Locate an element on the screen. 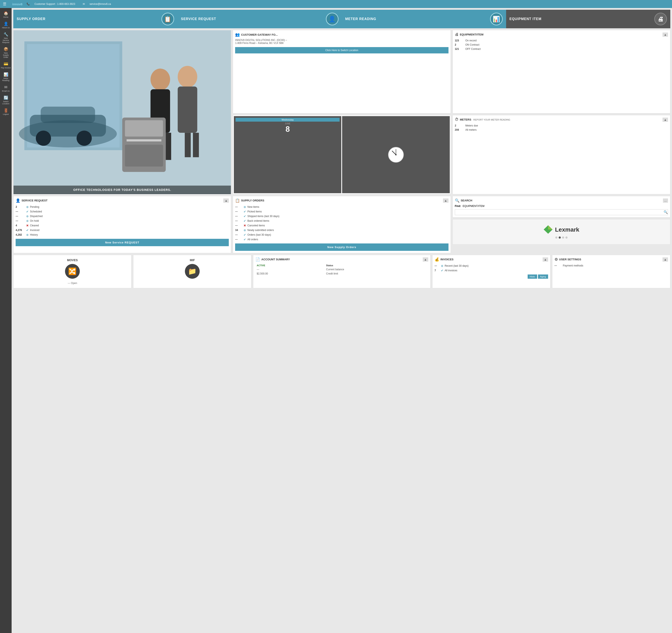 This screenshot has height=633, width=672. new-supply-orders-button: New Supply Orders is located at coordinates (342, 247).